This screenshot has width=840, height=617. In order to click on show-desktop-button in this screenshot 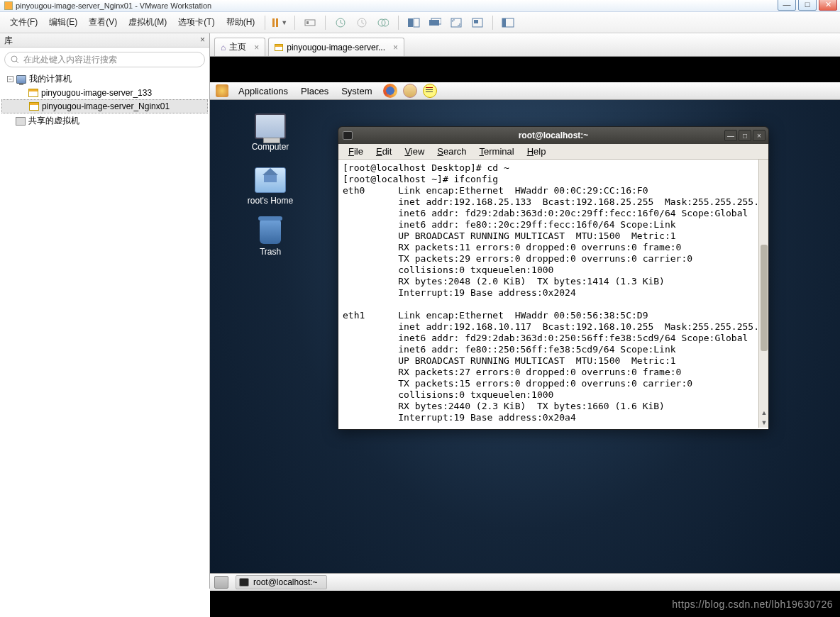, I will do `click(221, 582)`.